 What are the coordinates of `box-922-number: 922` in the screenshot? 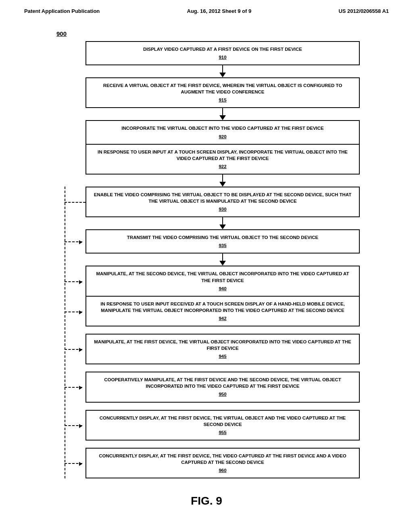 It's located at (223, 166).